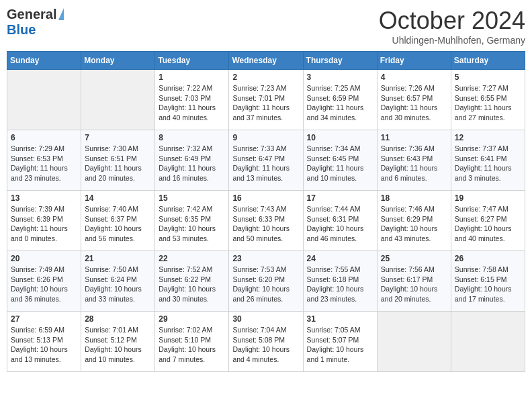  Describe the element at coordinates (192, 342) in the screenshot. I see `calendar-cell: 29Sunrise: 7:02 AM Sunset: 5:10 PM Dayli…` at that location.